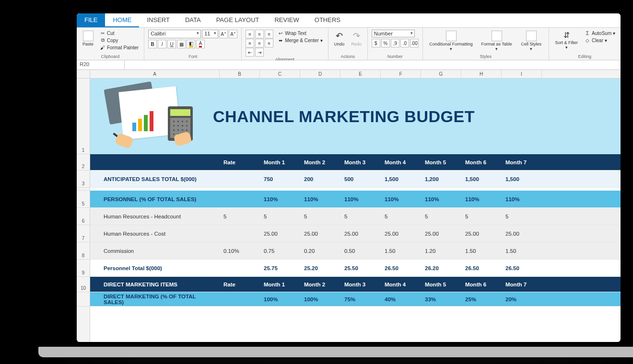 This screenshot has width=633, height=364. What do you see at coordinates (193, 57) in the screenshot?
I see `group-label-font: Font` at bounding box center [193, 57].